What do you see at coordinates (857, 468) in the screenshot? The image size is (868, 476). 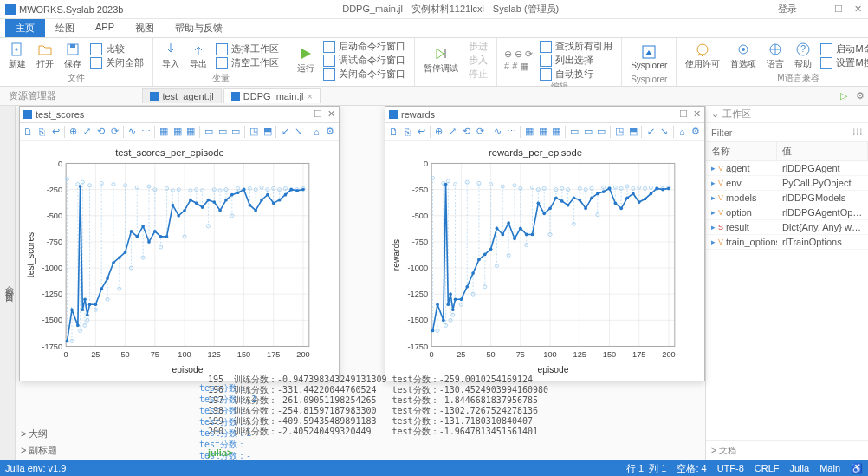 I see `status-notif-icon: ♿` at bounding box center [857, 468].